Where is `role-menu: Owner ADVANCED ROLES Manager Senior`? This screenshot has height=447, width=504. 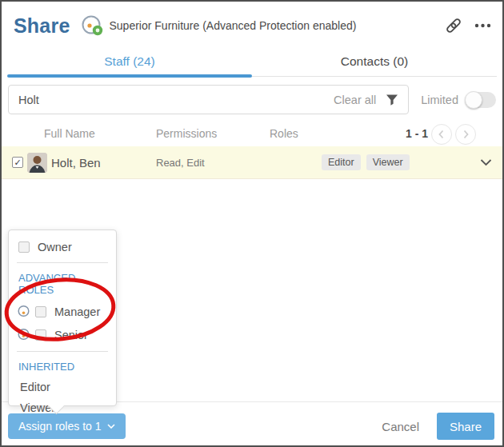 role-menu: Owner ADVANCED ROLES Manager Senior is located at coordinates (62, 318).